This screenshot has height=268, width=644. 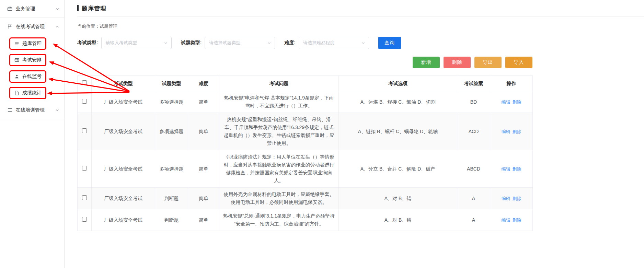 I want to click on table-row: 厂级入场安全考试 判断题 简单 使用外壳为金属材料的电动工具时，应戴绝缘手套。使…, so click(x=305, y=198).